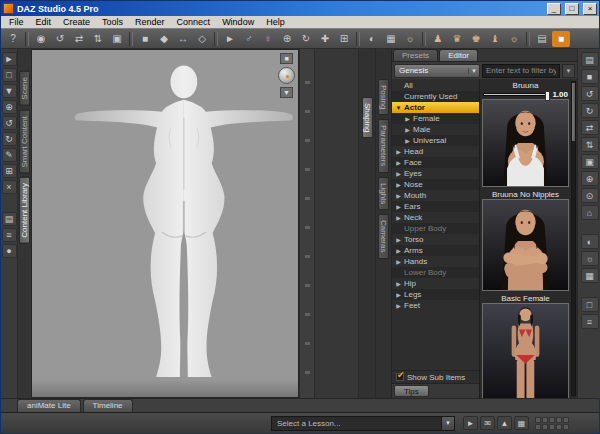  I want to click on left-dock-tab: Smart Content, so click(24, 142).